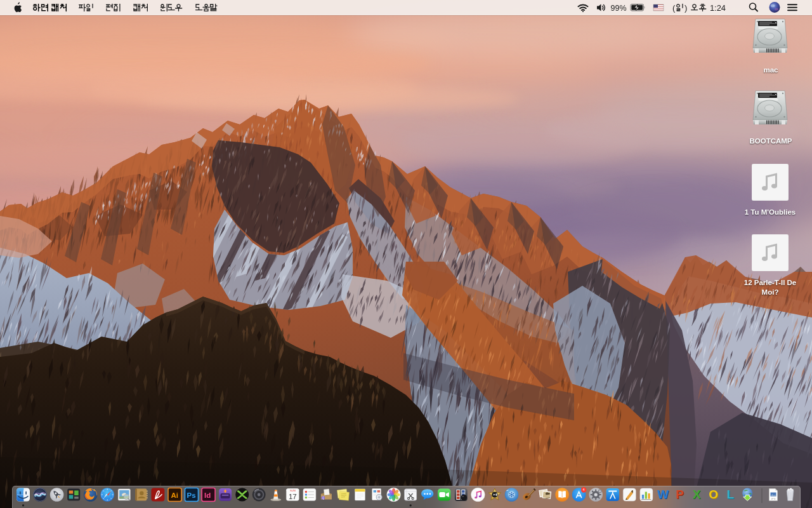 Image resolution: width=812 pixels, height=508 pixels. I want to click on svg-text: SUN, so click(293, 490).